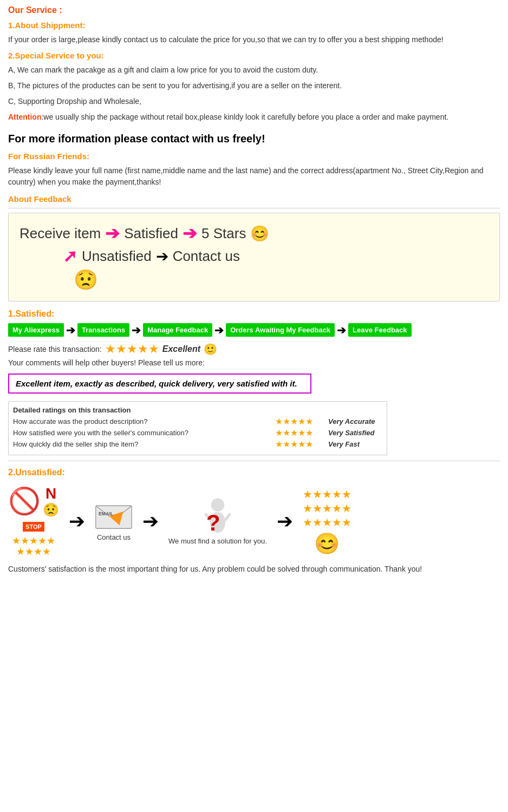  What do you see at coordinates (327, 522) in the screenshot?
I see `result-stars-3: ★★★★★` at bounding box center [327, 522].